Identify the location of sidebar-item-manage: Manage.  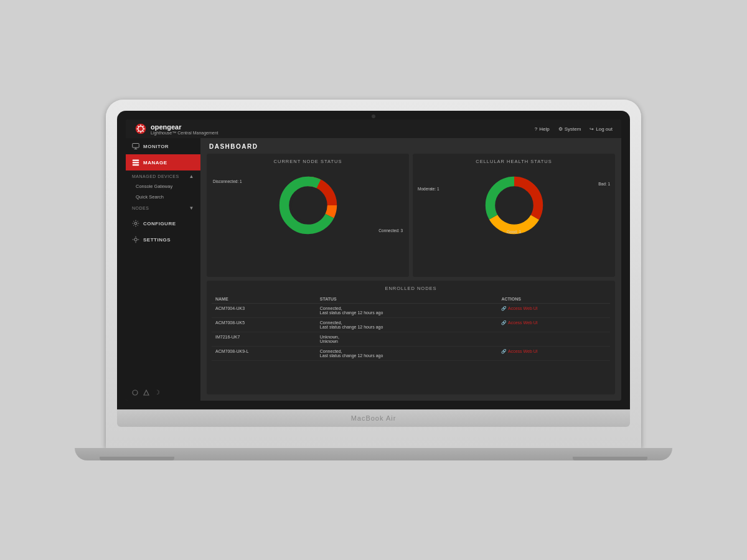
(163, 162).